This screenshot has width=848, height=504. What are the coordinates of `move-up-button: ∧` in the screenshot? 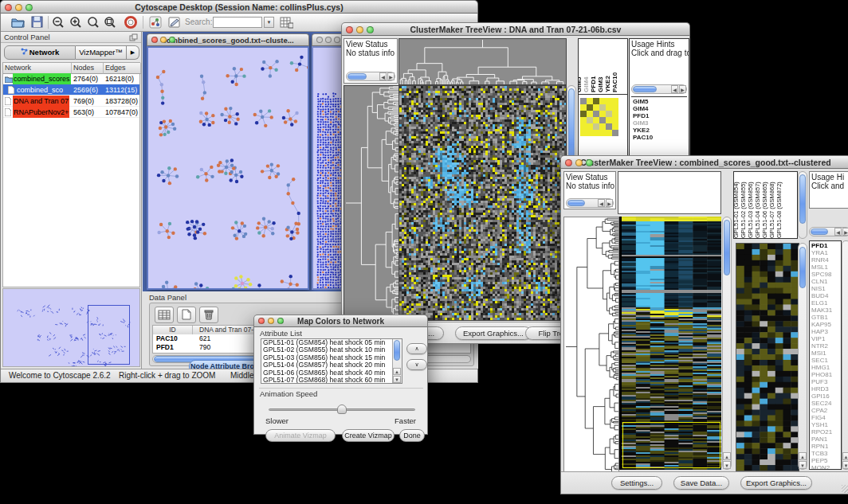 It's located at (417, 349).